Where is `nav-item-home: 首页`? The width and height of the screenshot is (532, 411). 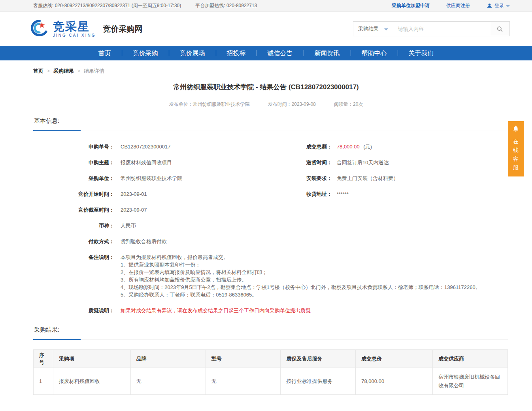 nav-item-home: 首页 is located at coordinates (105, 53).